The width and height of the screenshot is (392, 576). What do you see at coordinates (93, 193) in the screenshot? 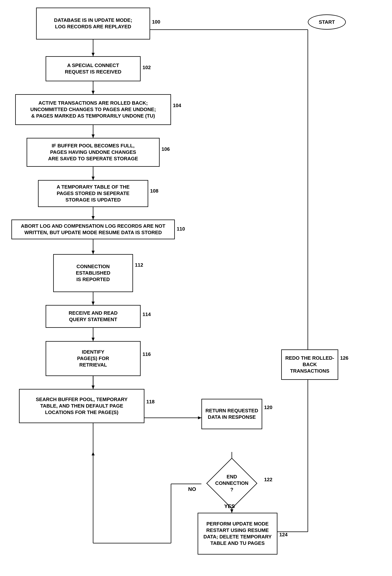
I see `node-108: A TEMPORARY TABLE OF THE PAGES STORED IN…` at bounding box center [93, 193].